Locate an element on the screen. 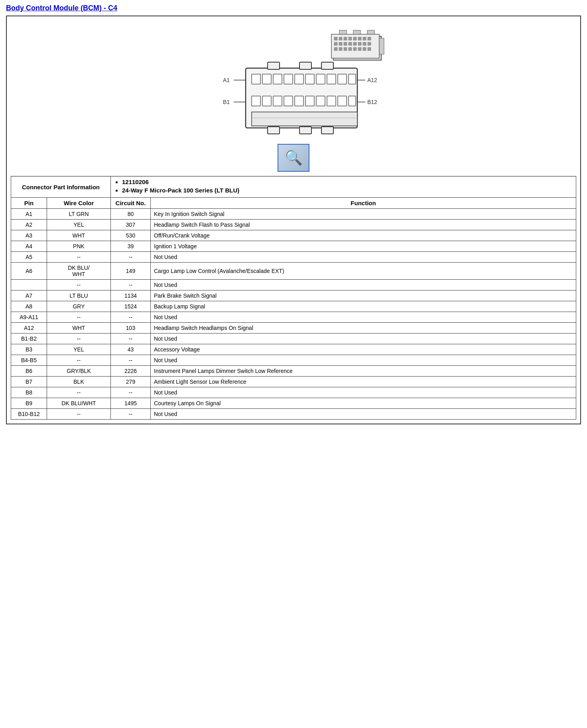 The height and width of the screenshot is (728, 587). table-row: B8 -- -- Not Used is located at coordinates (294, 393).